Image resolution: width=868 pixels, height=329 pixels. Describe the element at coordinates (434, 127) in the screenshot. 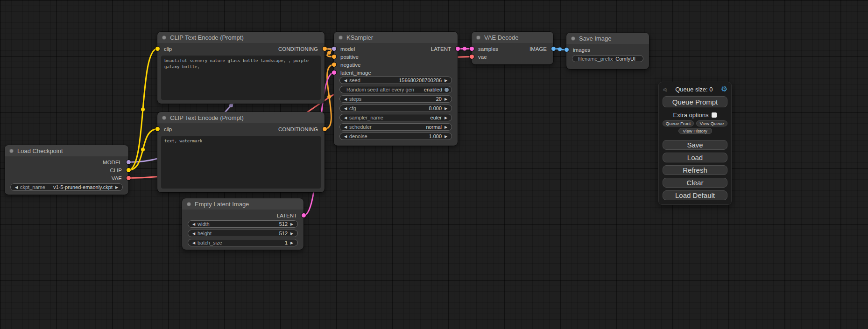

I see `widget-value: normal` at that location.